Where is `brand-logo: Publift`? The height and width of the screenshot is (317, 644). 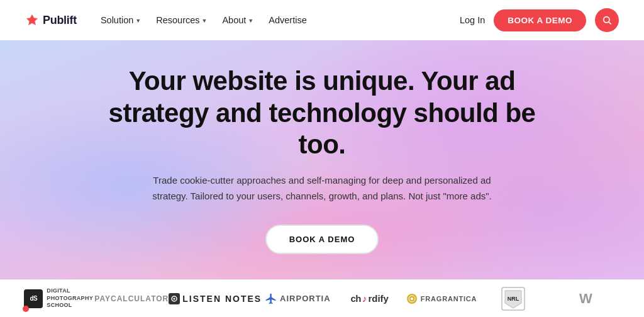
brand-logo: Publift is located at coordinates (51, 20).